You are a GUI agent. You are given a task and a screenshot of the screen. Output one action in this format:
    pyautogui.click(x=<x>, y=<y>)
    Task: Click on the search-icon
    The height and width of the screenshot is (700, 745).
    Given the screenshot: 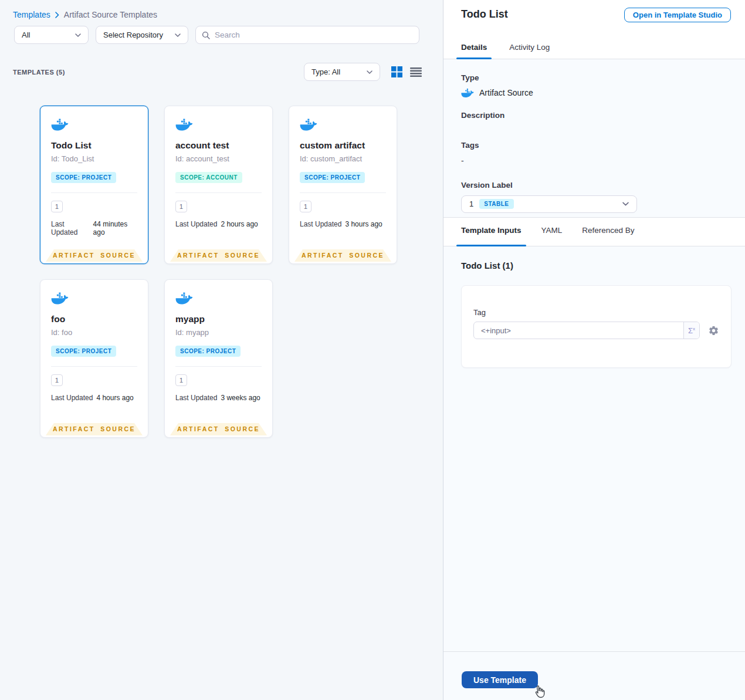 What is the action you would take?
    pyautogui.click(x=206, y=35)
    